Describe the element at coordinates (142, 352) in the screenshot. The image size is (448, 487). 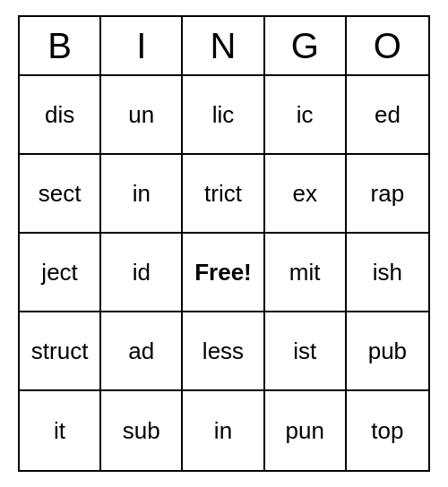
I see `bingo-cell-r3-c1: ad` at that location.